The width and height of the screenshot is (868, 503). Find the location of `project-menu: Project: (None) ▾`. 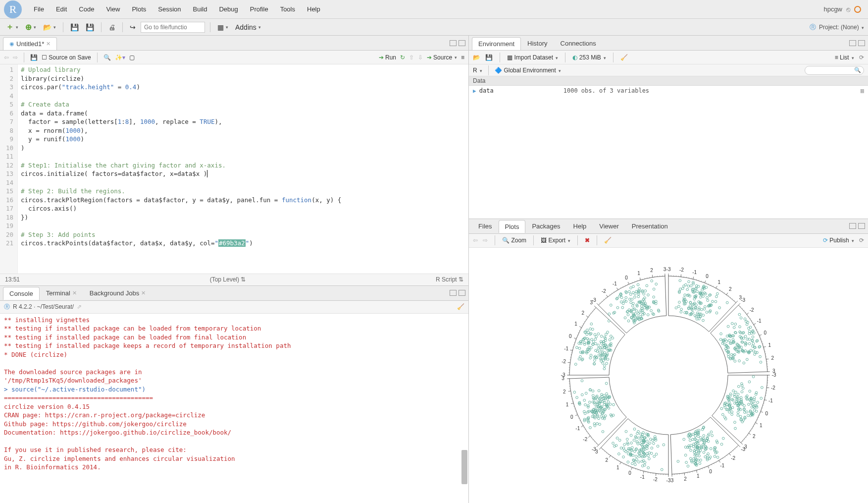

project-menu: Project: (None) ▾ is located at coordinates (842, 27).